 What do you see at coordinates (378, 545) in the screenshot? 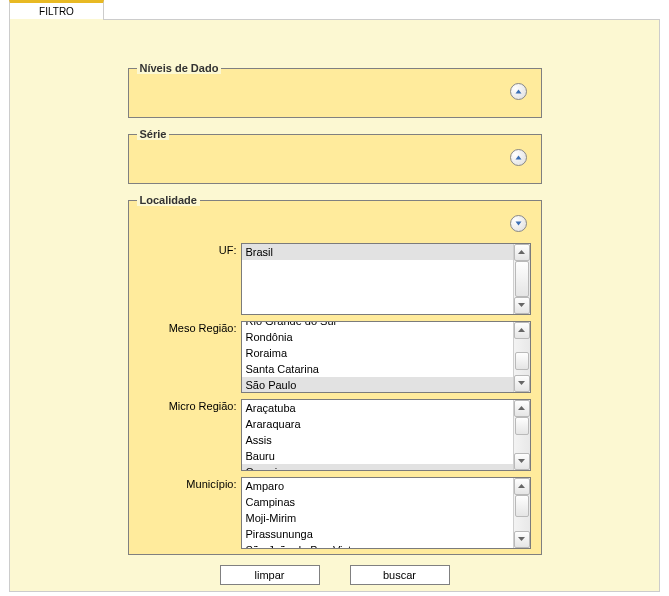
I see `list-item: São João da Boa Vista` at bounding box center [378, 545].